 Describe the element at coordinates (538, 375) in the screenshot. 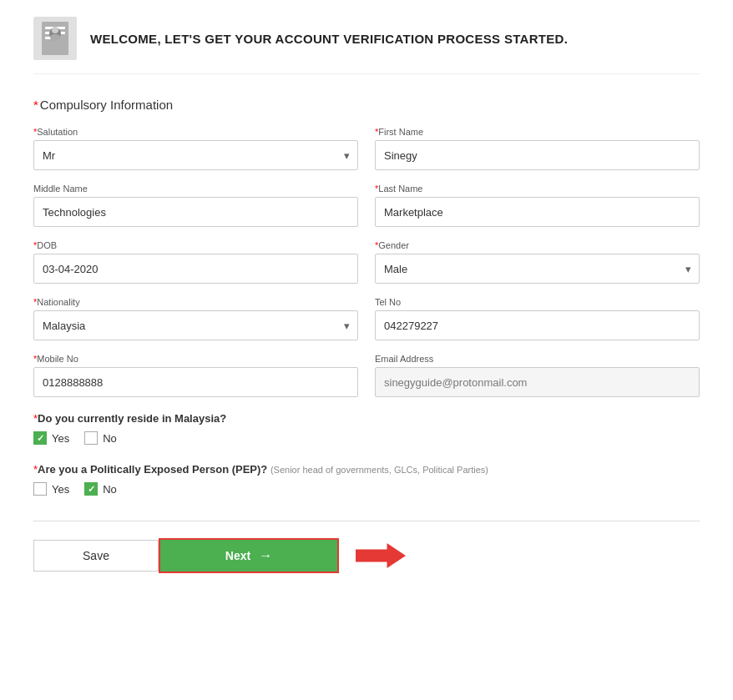

I see `field-email: Email Address` at that location.